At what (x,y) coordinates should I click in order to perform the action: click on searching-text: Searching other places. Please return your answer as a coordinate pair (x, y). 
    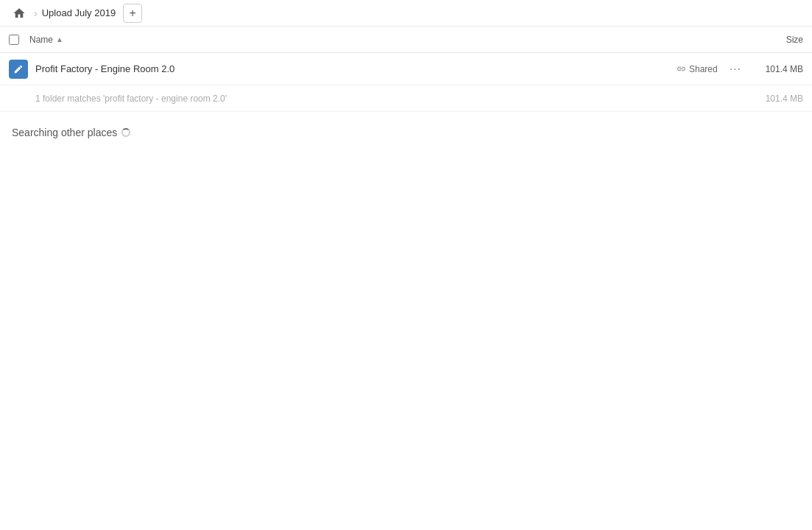
    Looking at the image, I should click on (65, 132).